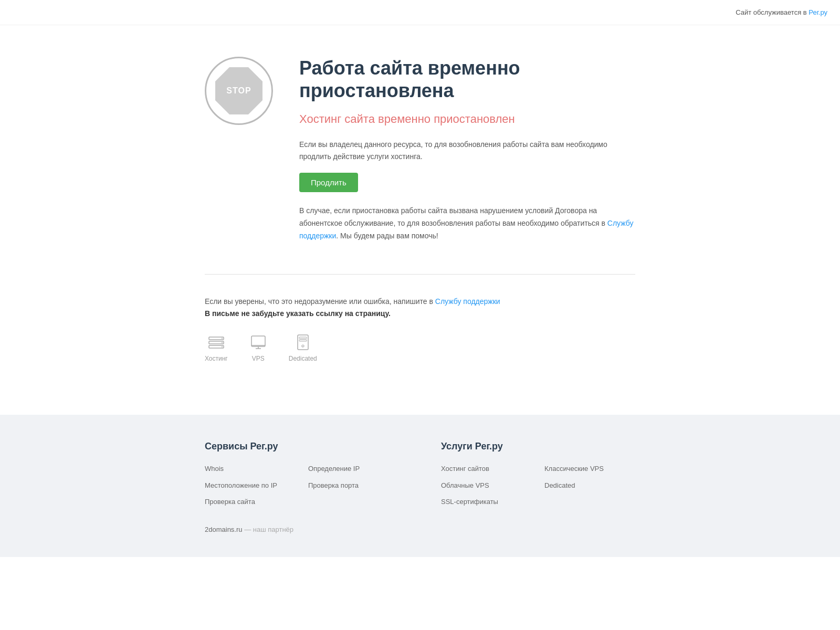 This screenshot has width=840, height=630. Describe the element at coordinates (298, 313) in the screenshot. I see `info-bold-text: В письме не забудьте указать ссылку на с…` at that location.